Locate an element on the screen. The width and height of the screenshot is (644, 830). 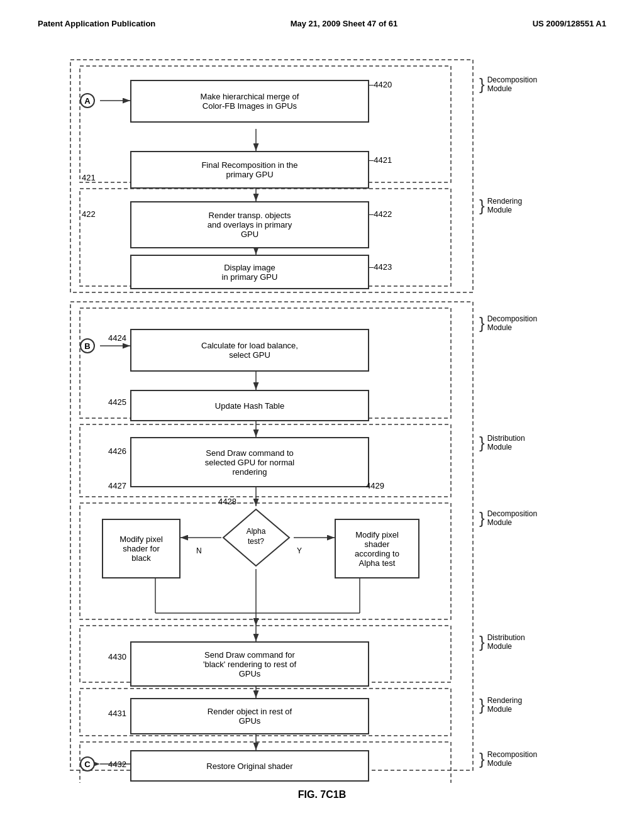
node-4425: Update Hash Table is located at coordinates (250, 406).